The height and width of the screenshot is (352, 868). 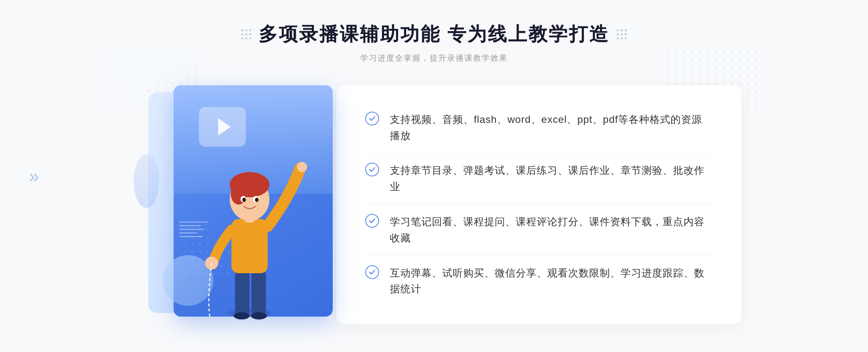 What do you see at coordinates (434, 58) in the screenshot?
I see `page-subtitle: 学习进度全掌握，提升录播课教学效果` at bounding box center [434, 58].